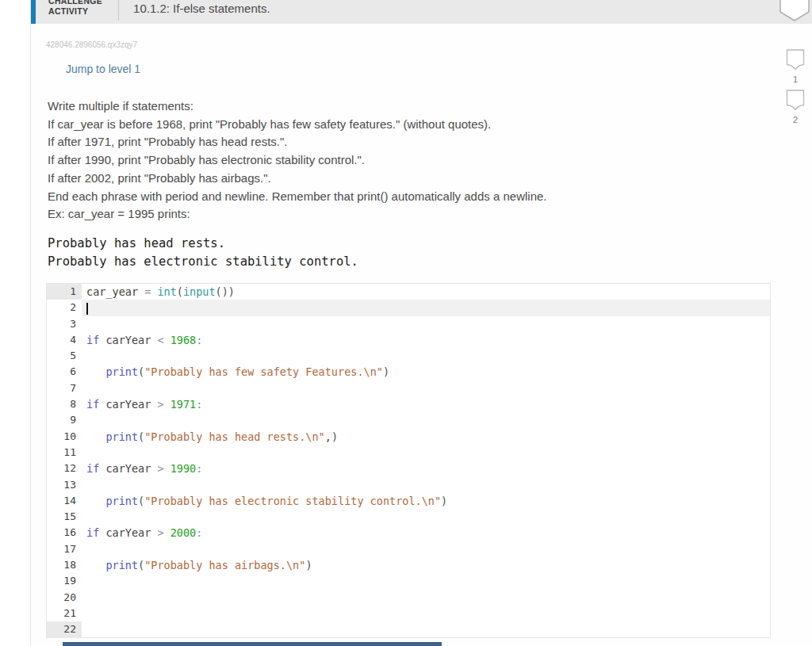 Image resolution: width=812 pixels, height=646 pixels. I want to click on code-line: 9, so click(408, 420).